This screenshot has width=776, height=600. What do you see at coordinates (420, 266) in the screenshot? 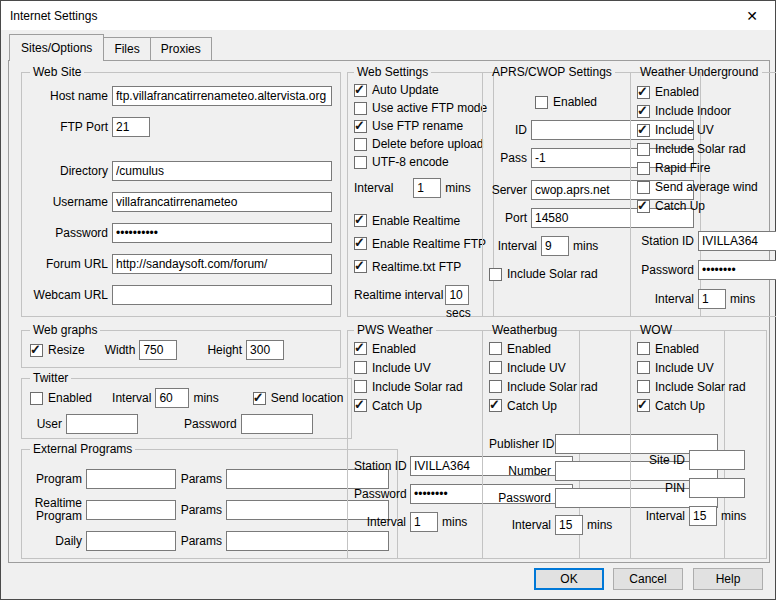
I see `realtime-txt-ftp-checkbox: Realtime.txt FTP` at bounding box center [420, 266].